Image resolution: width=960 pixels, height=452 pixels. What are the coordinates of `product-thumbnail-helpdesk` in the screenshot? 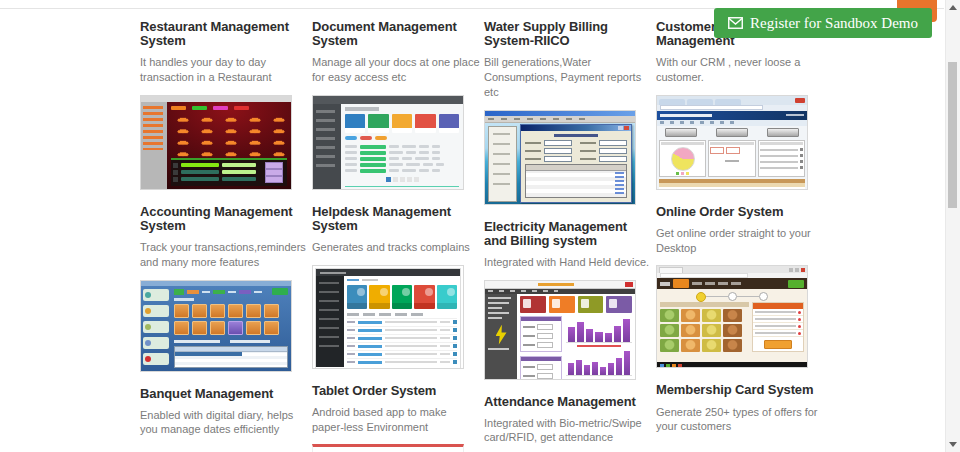 It's located at (388, 317).